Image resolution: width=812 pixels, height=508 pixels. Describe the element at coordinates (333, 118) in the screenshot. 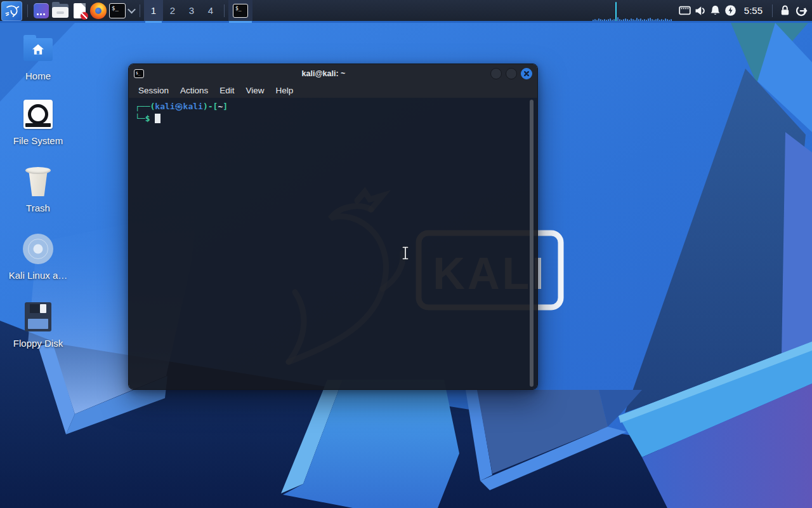

I see `prompt-line-2: └─$` at that location.